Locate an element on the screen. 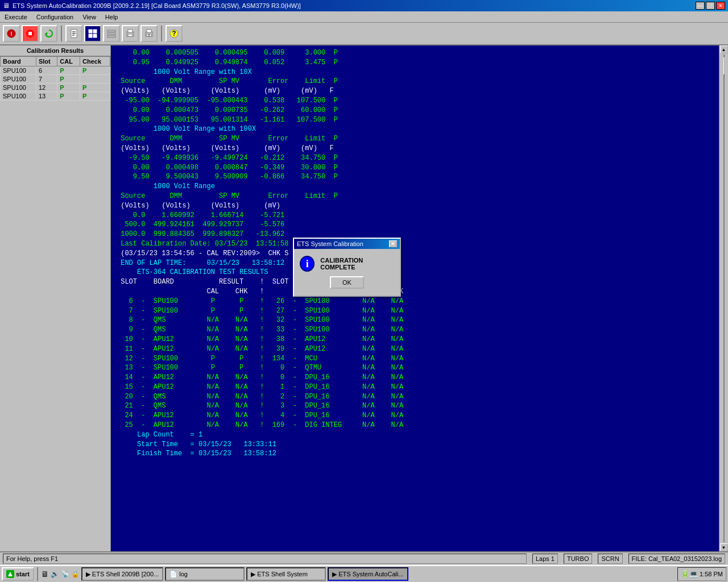 The width and height of the screenshot is (728, 582). scrollbar: ▲ ▼ is located at coordinates (723, 298).